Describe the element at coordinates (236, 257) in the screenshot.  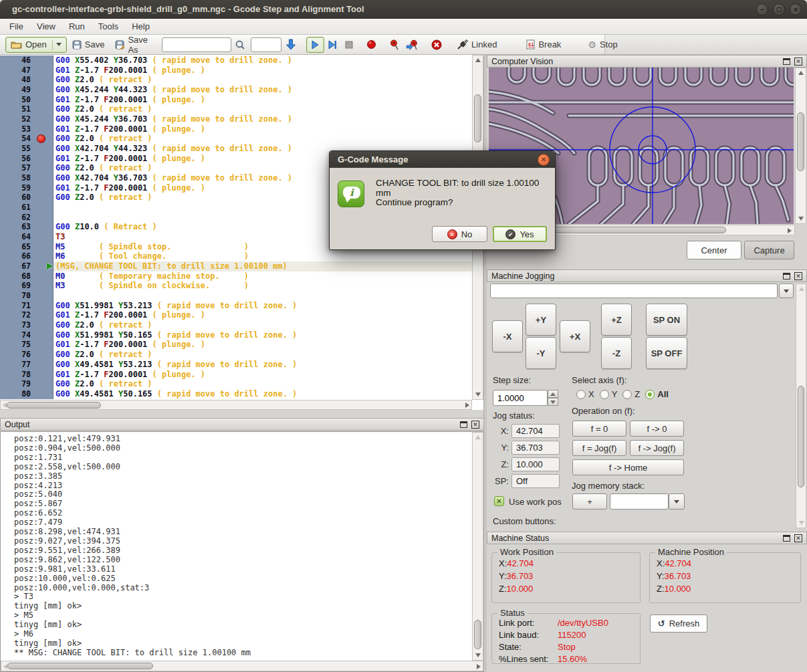
I see `code-line: 66M6 ( Tool change. )` at that location.